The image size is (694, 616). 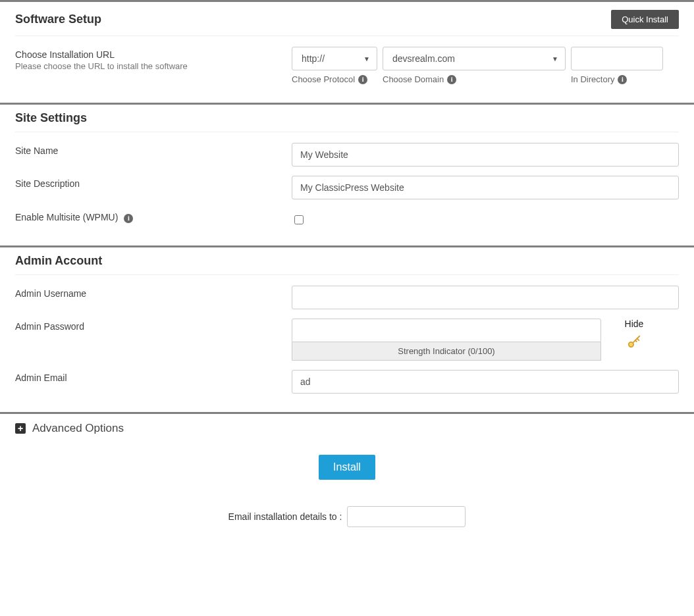 I want to click on site-name-label: Site Name, so click(x=153, y=151).